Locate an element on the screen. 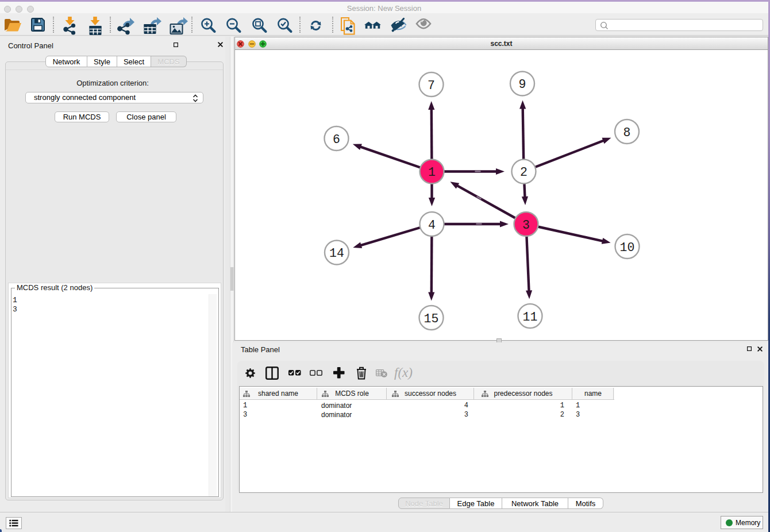 This screenshot has width=770, height=532. svg-text: 15 is located at coordinates (432, 319).